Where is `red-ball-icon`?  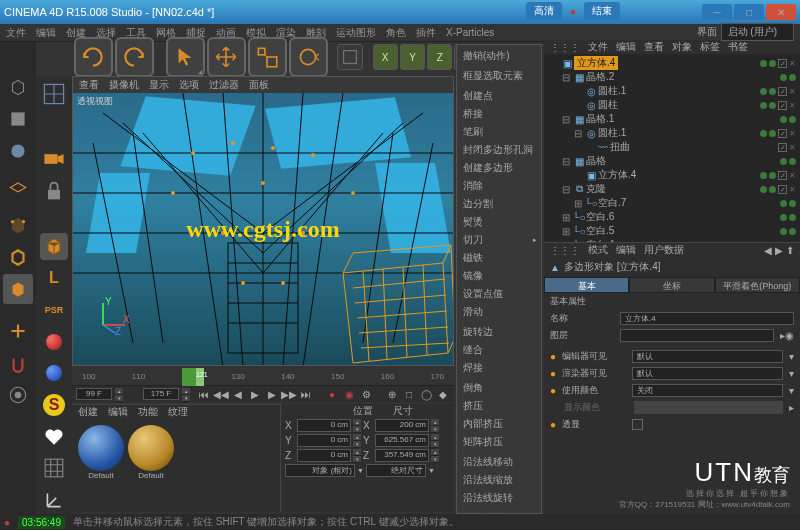 red-ball-icon is located at coordinates (54, 342).